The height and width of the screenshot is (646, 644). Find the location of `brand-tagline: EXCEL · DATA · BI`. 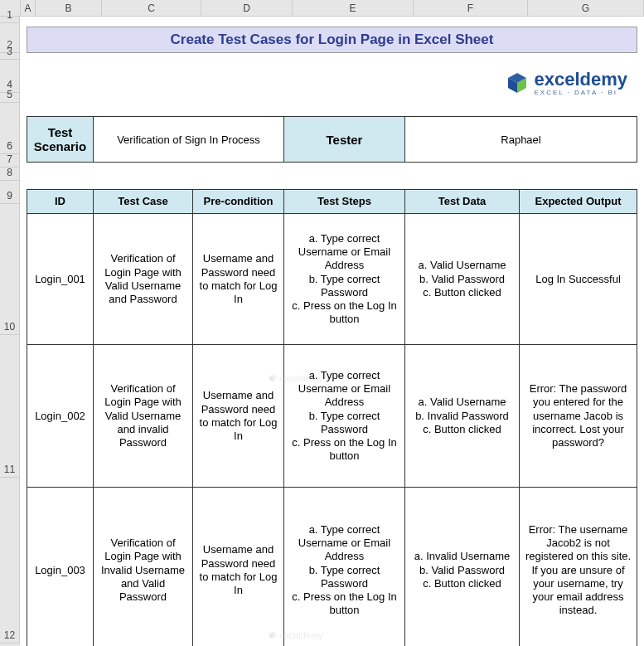

brand-tagline: EXCEL · DATA · BI is located at coordinates (580, 93).